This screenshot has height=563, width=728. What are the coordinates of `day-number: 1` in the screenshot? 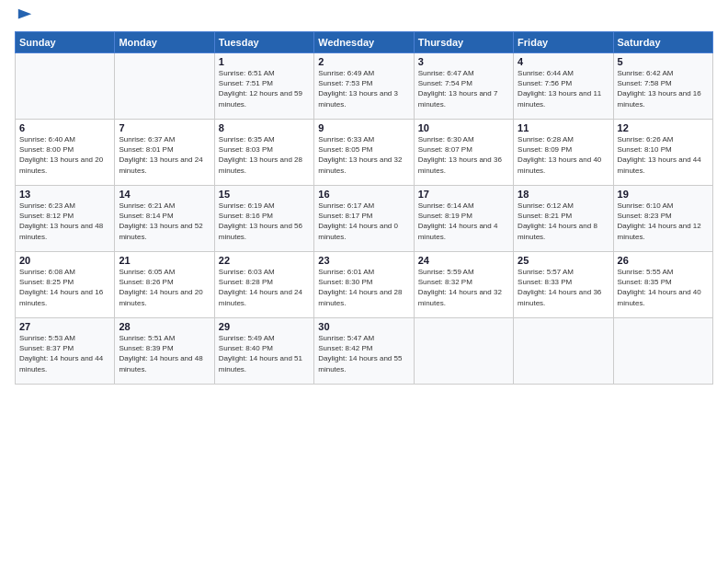 It's located at (265, 62).